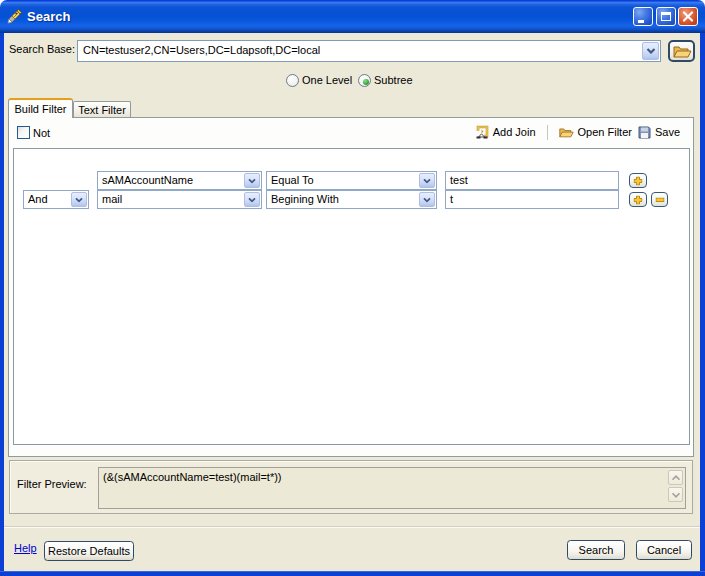 This screenshot has height=576, width=705. What do you see at coordinates (40, 108) in the screenshot?
I see `tab-build-filter: Build Filter` at bounding box center [40, 108].